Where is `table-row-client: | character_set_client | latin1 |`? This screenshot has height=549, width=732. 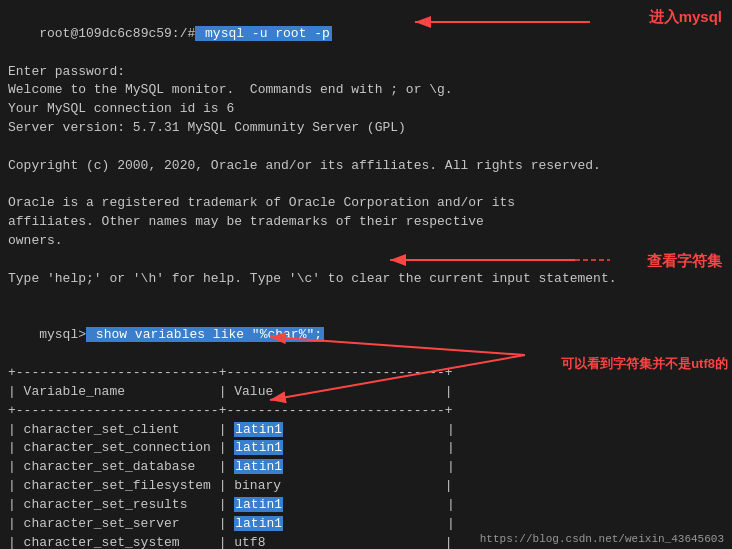
table-row-client: | character_set_client | latin1 | is located at coordinates (366, 430).